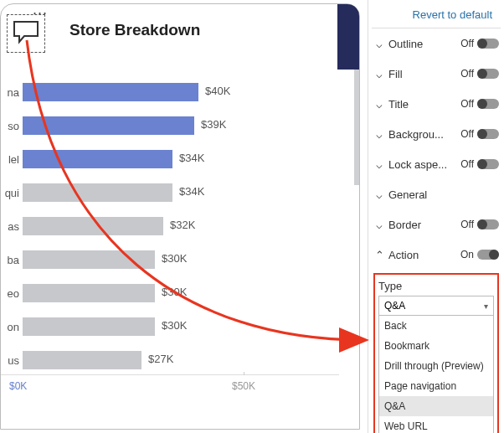 Image resolution: width=504 pixels, height=433 pixels. I want to click on bar-category-label: so, so click(10, 126).